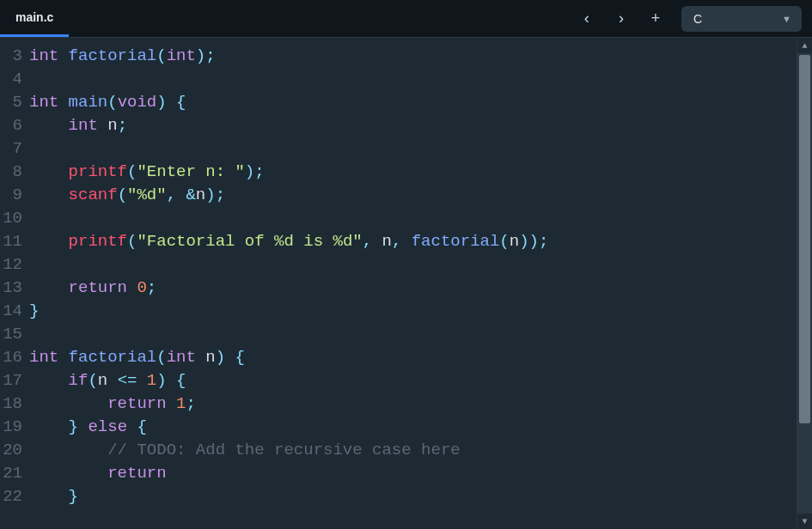 The width and height of the screenshot is (812, 529). Describe the element at coordinates (587, 19) in the screenshot. I see `prev-button: ‹` at that location.